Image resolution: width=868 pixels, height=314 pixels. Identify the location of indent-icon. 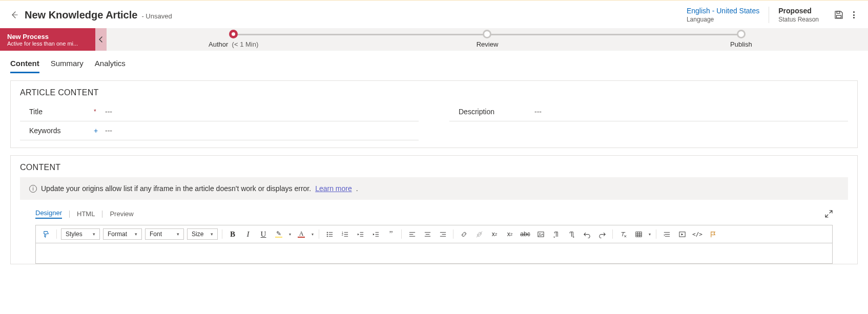
(376, 234).